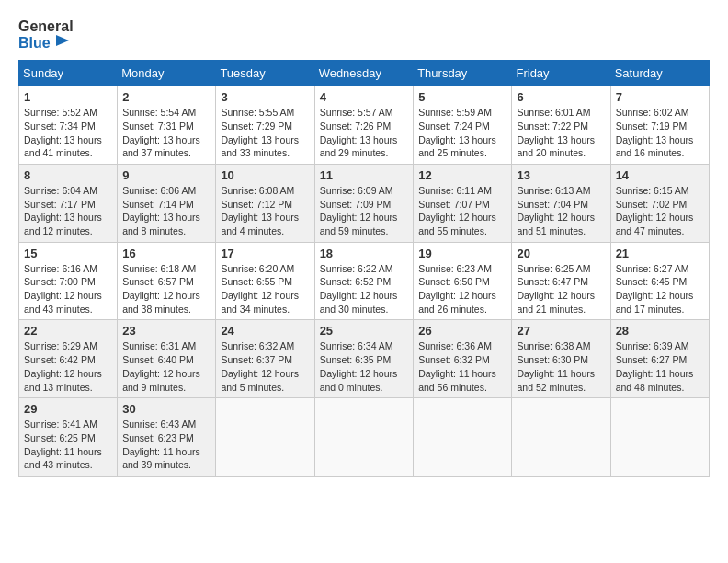 The image size is (728, 563). Describe the element at coordinates (63, 132) in the screenshot. I see `day-info: Sunrise: 5:52 AMSunset: 7:34 PMDaylight:…` at that location.